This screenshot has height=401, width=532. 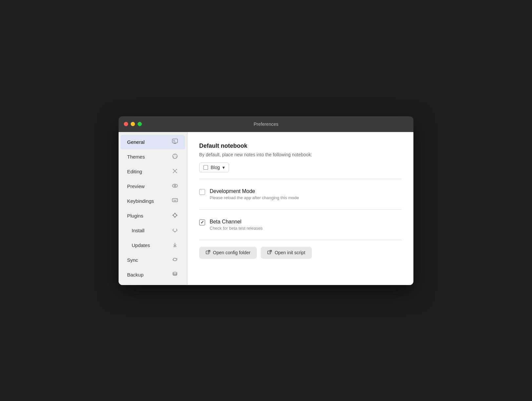 I want to click on dropdown-arrow: ▾, so click(x=223, y=167).